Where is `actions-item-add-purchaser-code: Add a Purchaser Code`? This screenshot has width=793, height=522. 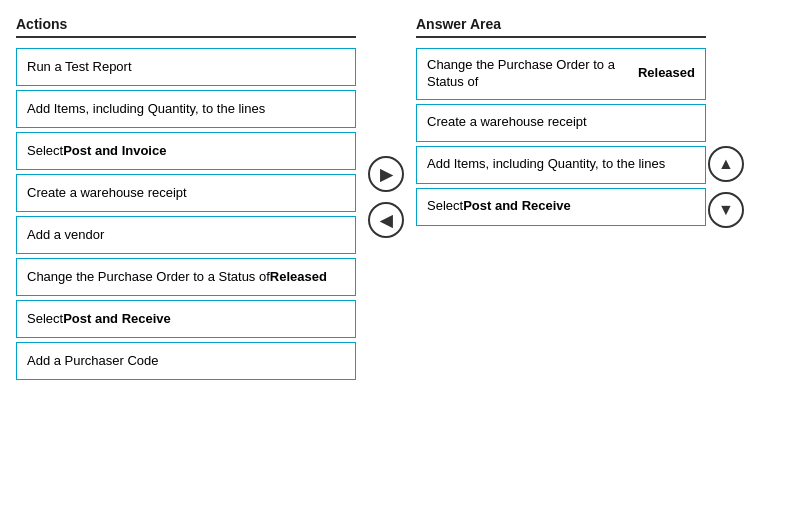
actions-item-add-purchaser-code: Add a Purchaser Code is located at coordinates (186, 361).